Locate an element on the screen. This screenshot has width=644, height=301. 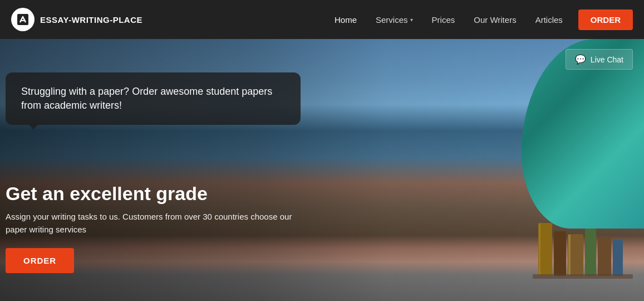
nav-prices: Prices is located at coordinates (444, 20).